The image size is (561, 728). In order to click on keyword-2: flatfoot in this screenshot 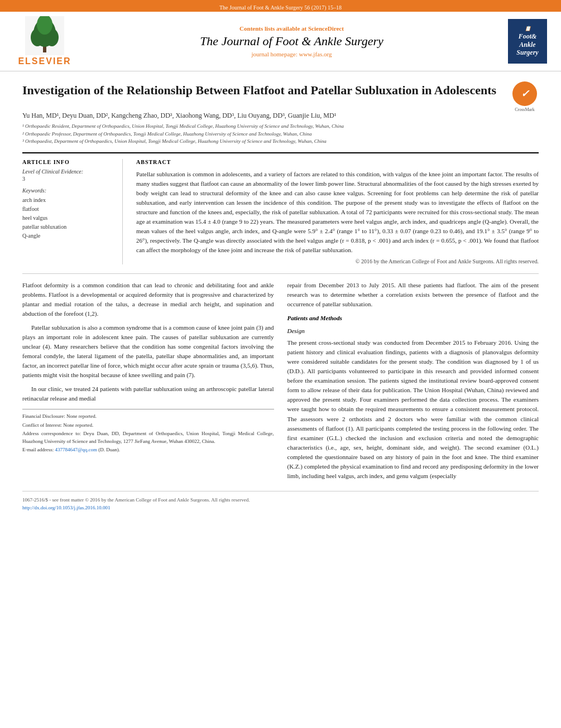, I will do `click(68, 209)`.